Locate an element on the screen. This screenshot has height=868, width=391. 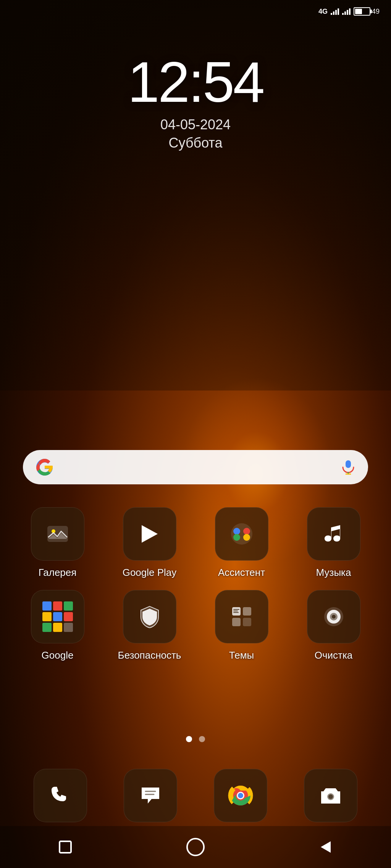
app-label-google-play: Google Play is located at coordinates (150, 573).